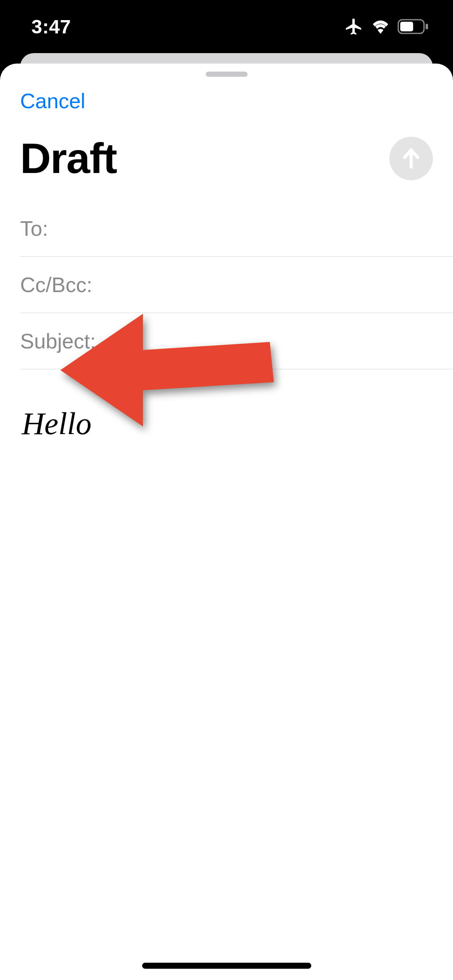 Image resolution: width=453 pixels, height=980 pixels. Describe the element at coordinates (354, 27) in the screenshot. I see `airplane-mode-icon` at that location.